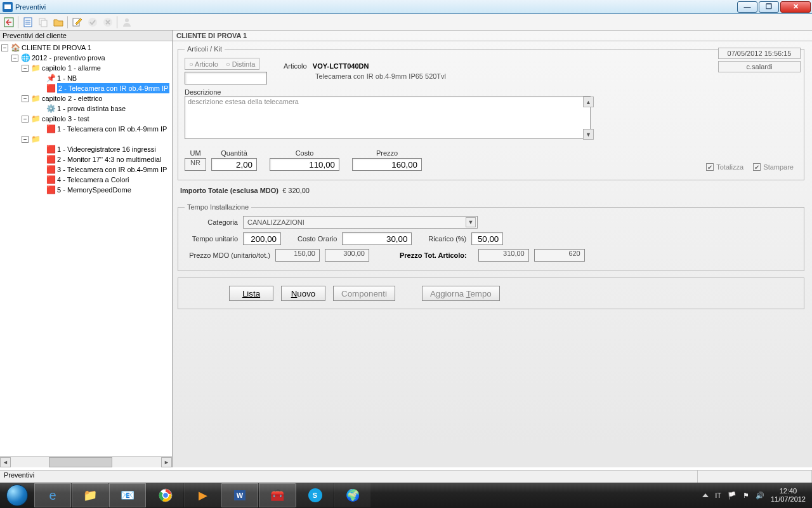 The width and height of the screenshot is (812, 508). Describe the element at coordinates (28, 22) in the screenshot. I see `document-icon` at that location.